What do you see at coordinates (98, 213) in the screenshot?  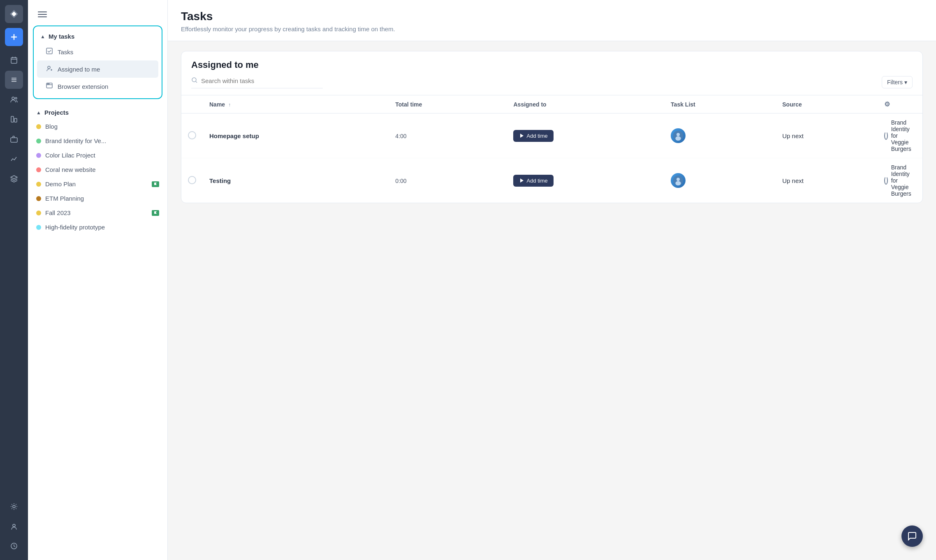 I see `project-item-fall: Fall 2023` at bounding box center [98, 213].